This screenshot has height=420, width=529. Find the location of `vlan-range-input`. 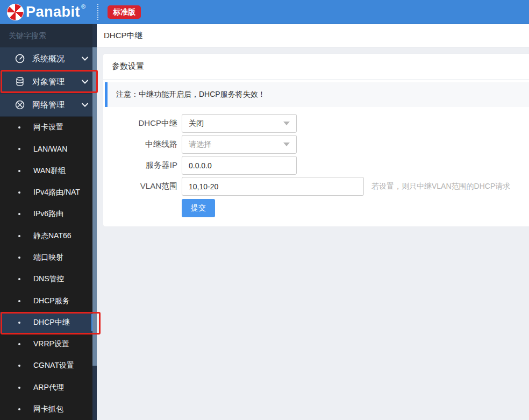

vlan-range-input is located at coordinates (273, 186).